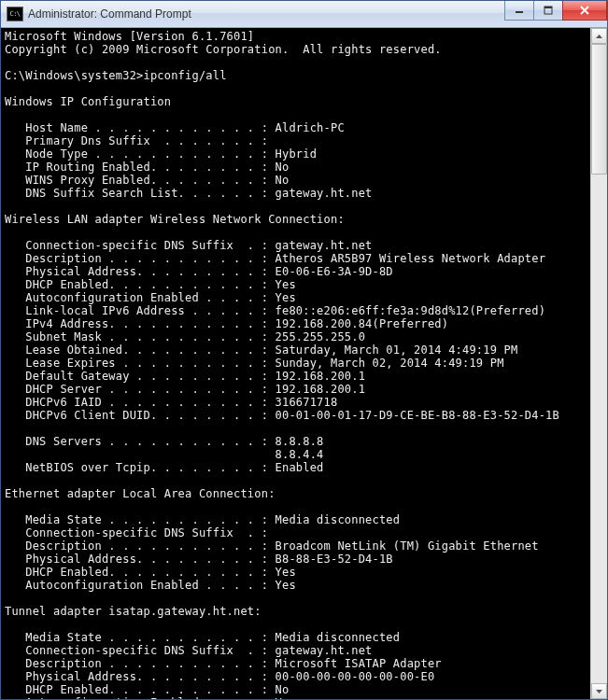 The image size is (608, 700). Describe the element at coordinates (585, 11) in the screenshot. I see `close-button` at that location.